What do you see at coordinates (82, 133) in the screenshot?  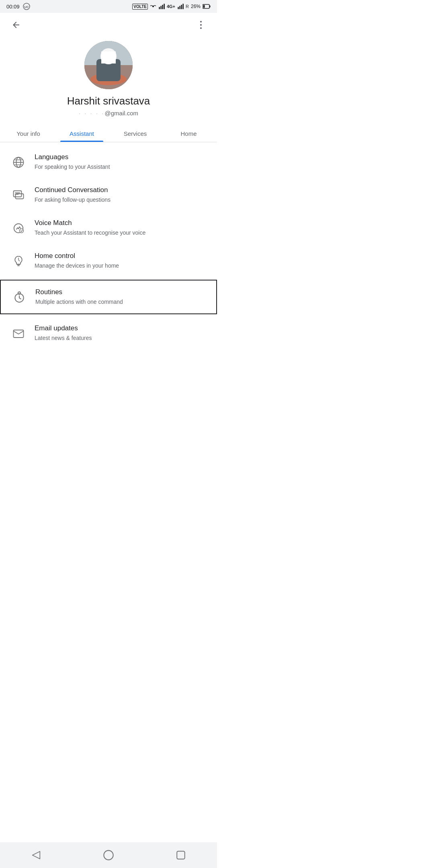 I see `tab-assistant: Assistant` at bounding box center [82, 133].